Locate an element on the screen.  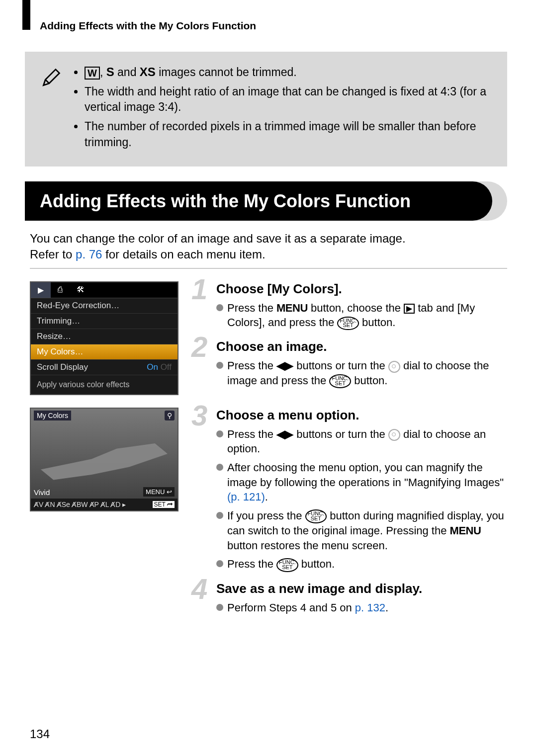
menu-row-resize: Resize… is located at coordinates (104, 337).